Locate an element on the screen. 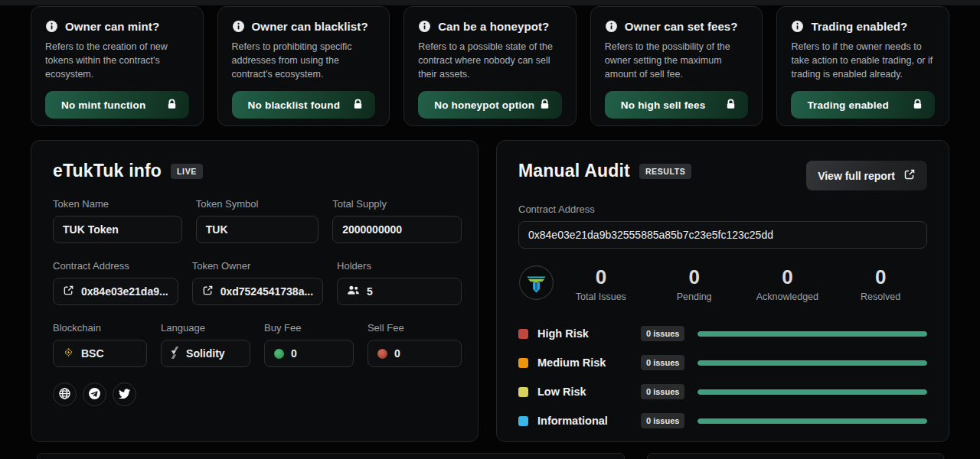 The width and height of the screenshot is (980, 459). risk-label: Low Risk is located at coordinates (562, 392).